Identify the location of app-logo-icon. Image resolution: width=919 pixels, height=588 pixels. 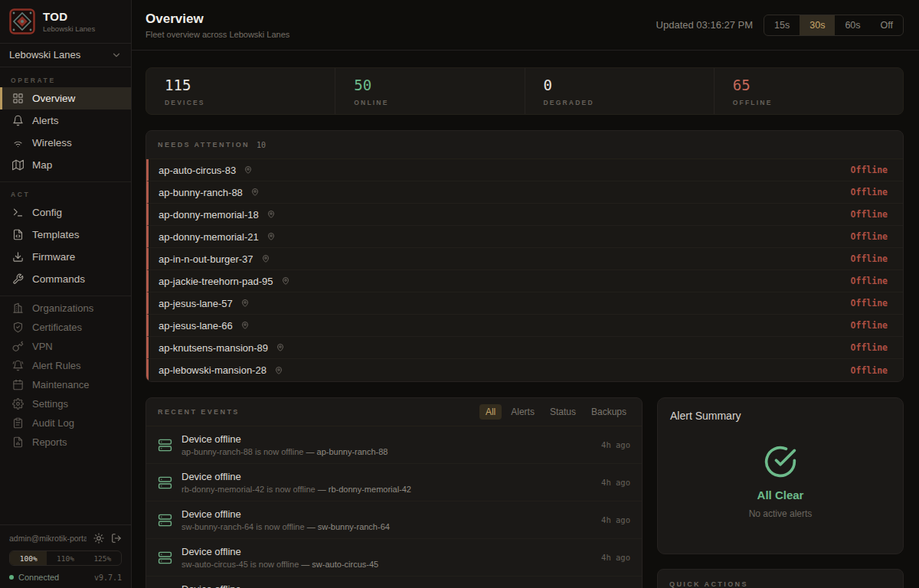
(22, 21).